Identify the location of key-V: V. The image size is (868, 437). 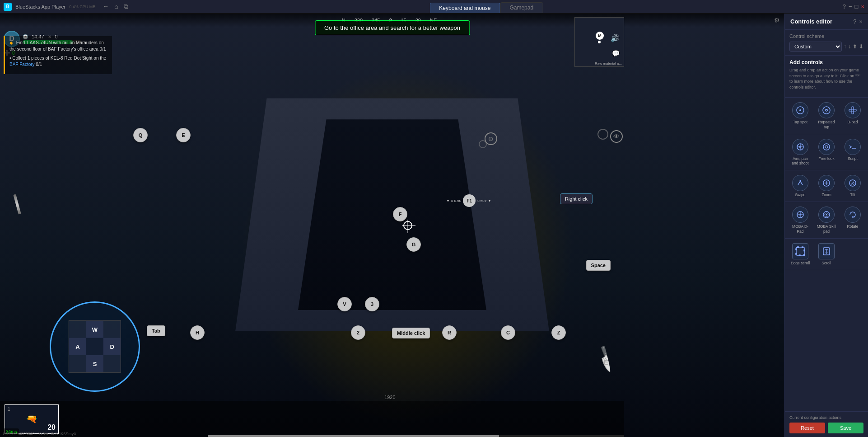
(345, 304).